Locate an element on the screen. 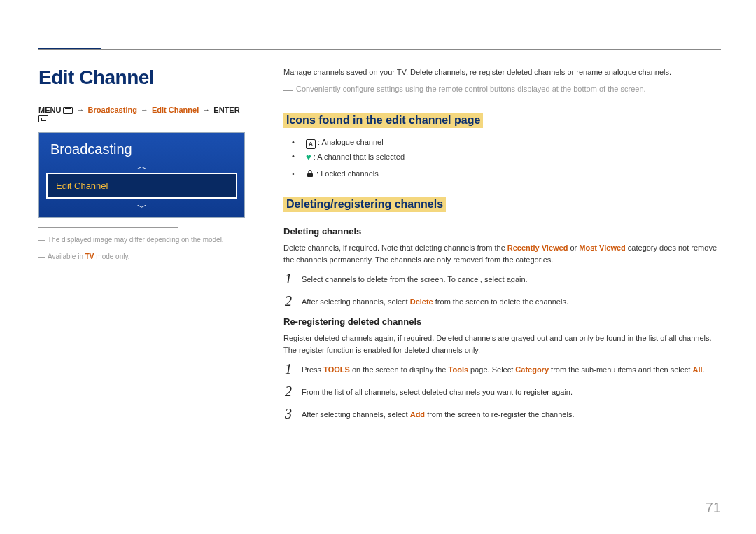  step-span: . is located at coordinates (704, 370).